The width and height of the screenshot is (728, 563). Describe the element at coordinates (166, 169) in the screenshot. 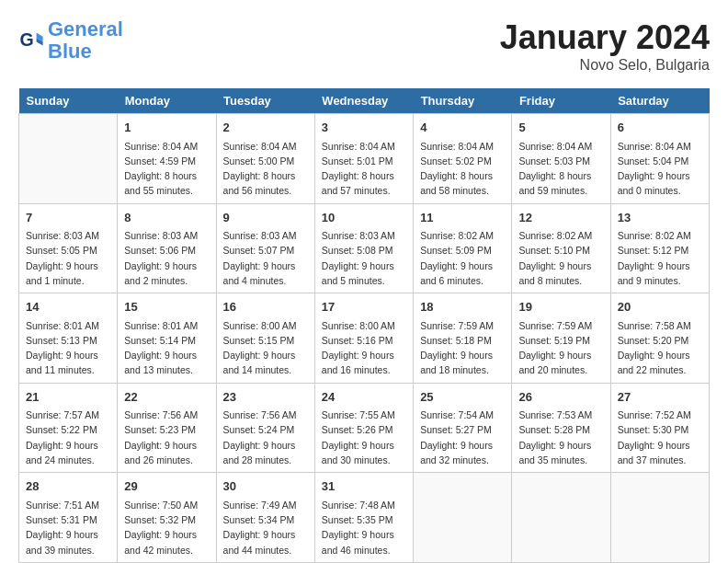

I see `day-info: Sunrise: 8:04 AM Sunset: 4:59 PM Dayligh…` at that location.